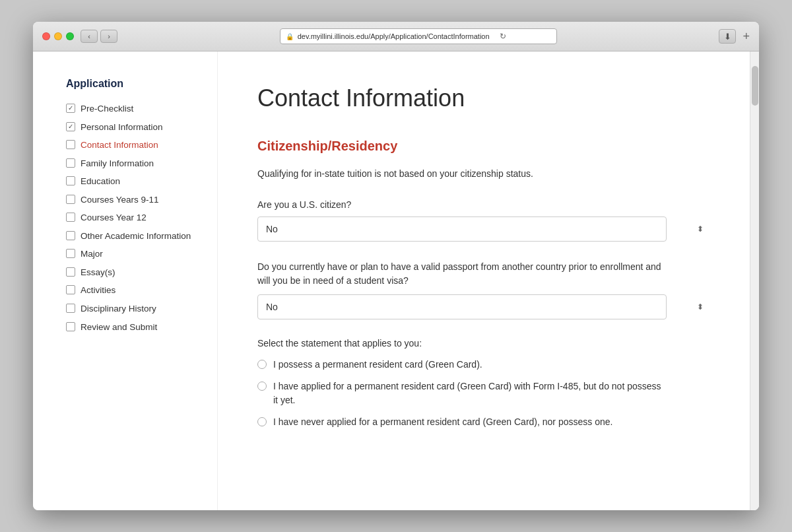 This screenshot has width=792, height=532. Describe the element at coordinates (132, 218) in the screenshot. I see `nav-items-container: Pre-ChecklistPersonal InformationContact…` at that location.